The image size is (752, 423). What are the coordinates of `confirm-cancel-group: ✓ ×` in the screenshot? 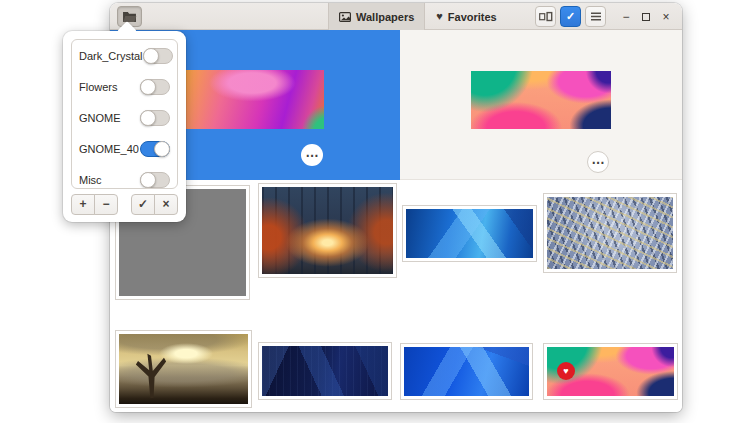 It's located at (154, 204).